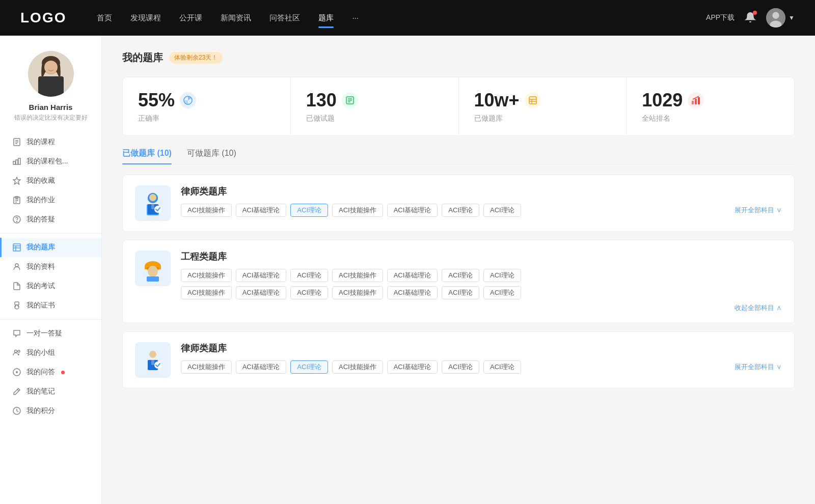 The width and height of the screenshot is (815, 504). What do you see at coordinates (41, 353) in the screenshot?
I see `sidebar-item-label: 我的小组` at bounding box center [41, 353].